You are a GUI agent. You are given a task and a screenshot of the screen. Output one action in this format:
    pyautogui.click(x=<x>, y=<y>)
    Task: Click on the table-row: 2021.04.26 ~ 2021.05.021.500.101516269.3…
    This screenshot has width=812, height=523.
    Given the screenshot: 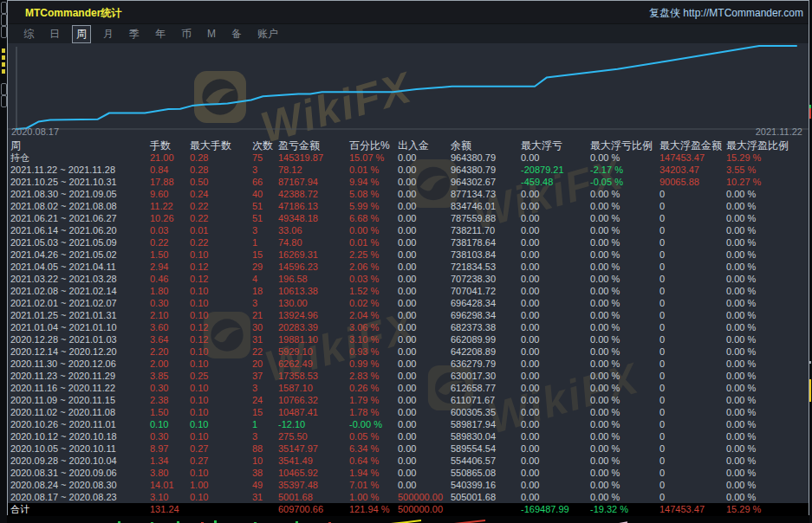 What is the action you would take?
    pyautogui.click(x=408, y=255)
    